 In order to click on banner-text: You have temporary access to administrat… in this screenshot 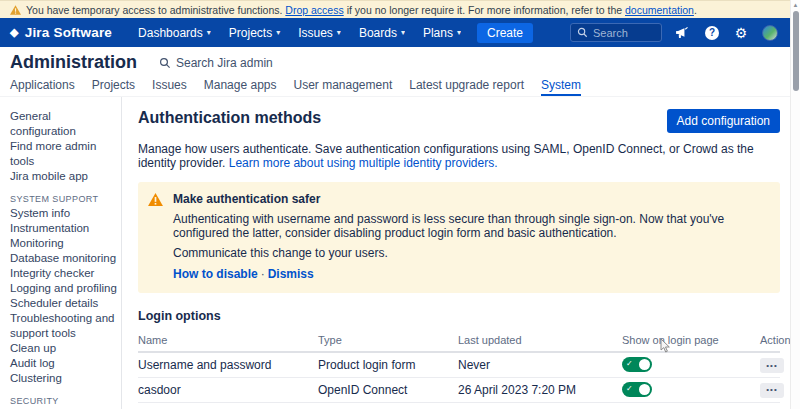, I will do `click(362, 10)`.